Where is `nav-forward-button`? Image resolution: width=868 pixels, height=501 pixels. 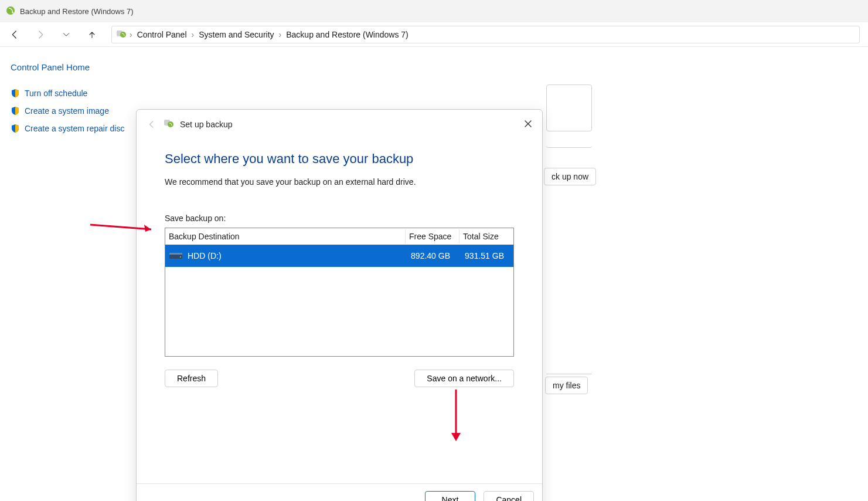
nav-forward-button is located at coordinates (40, 35).